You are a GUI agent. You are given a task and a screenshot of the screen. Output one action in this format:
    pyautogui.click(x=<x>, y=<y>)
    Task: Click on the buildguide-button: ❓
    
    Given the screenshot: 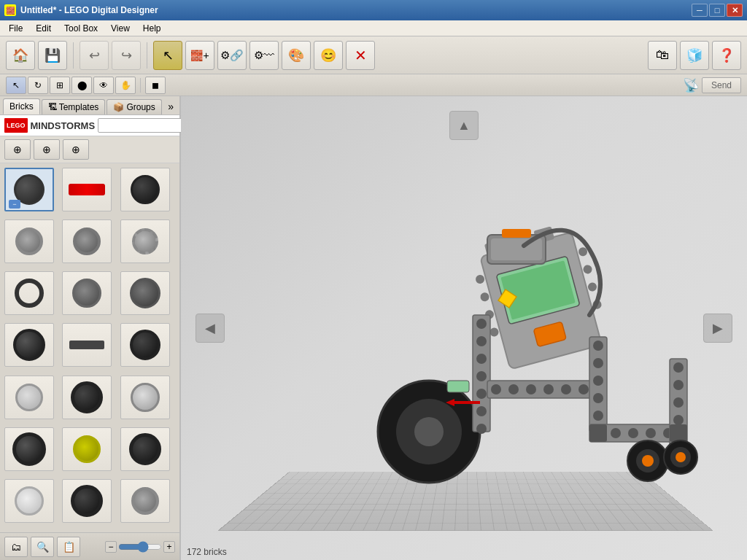 What is the action you would take?
    pyautogui.click(x=727, y=55)
    